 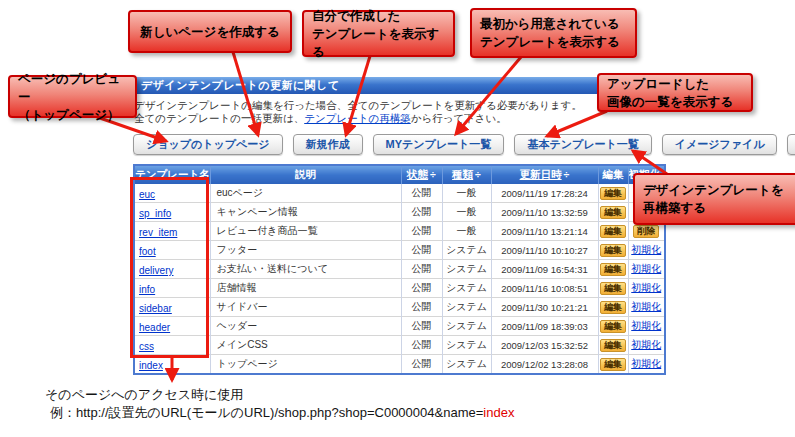 What do you see at coordinates (675, 84) in the screenshot?
I see `callout-line: アップロードした` at bounding box center [675, 84].